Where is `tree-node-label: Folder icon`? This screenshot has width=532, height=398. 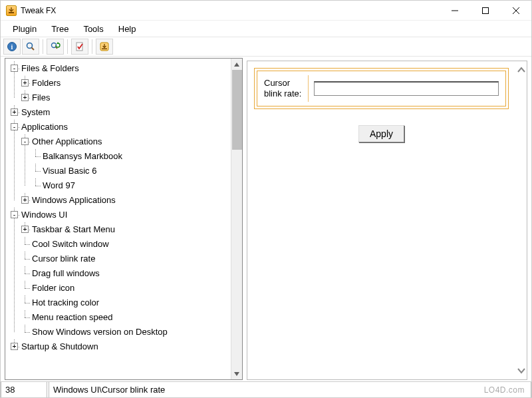 tree-node-label: Folder icon is located at coordinates (53, 288).